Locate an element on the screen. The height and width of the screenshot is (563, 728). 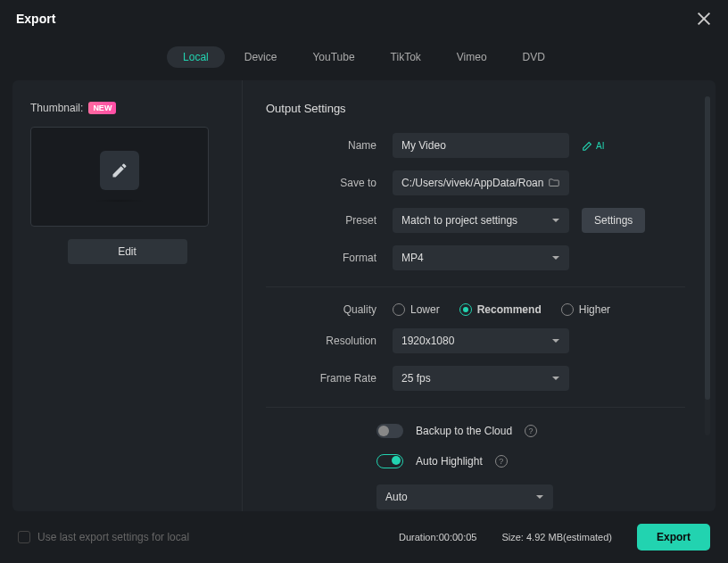
tab-youtube: YouTube is located at coordinates (334, 57).